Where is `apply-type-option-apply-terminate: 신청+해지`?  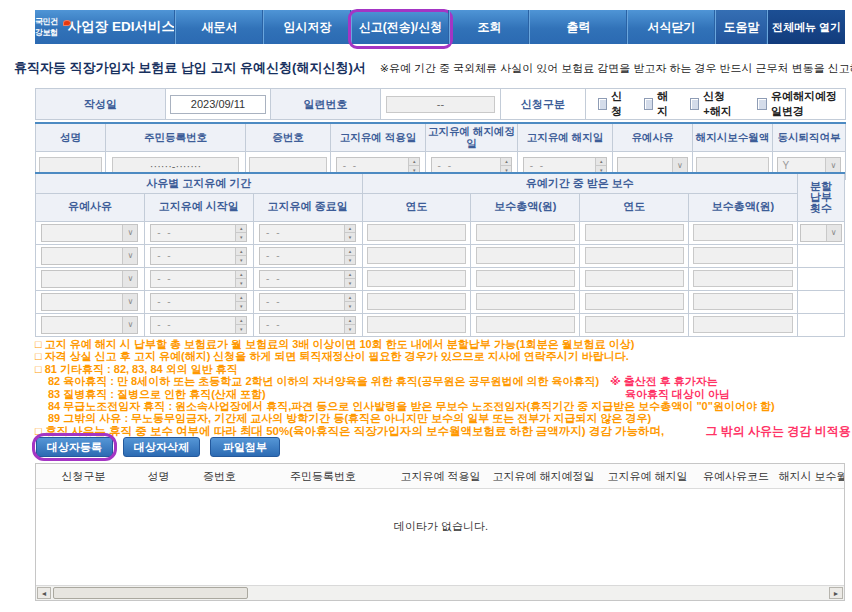 apply-type-option-apply-terminate: 신청+해지 is located at coordinates (716, 104).